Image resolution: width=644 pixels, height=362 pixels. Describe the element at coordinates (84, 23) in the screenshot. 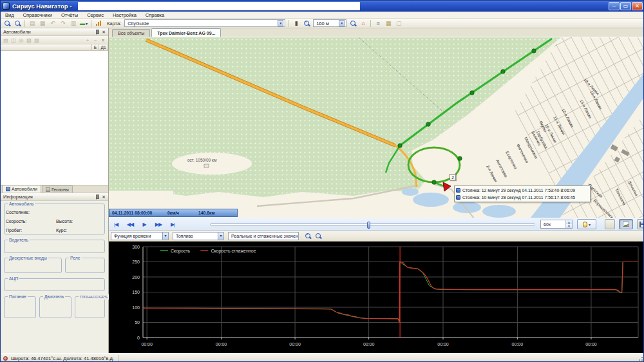

I see `vehicle-icon: ▬▾` at that location.